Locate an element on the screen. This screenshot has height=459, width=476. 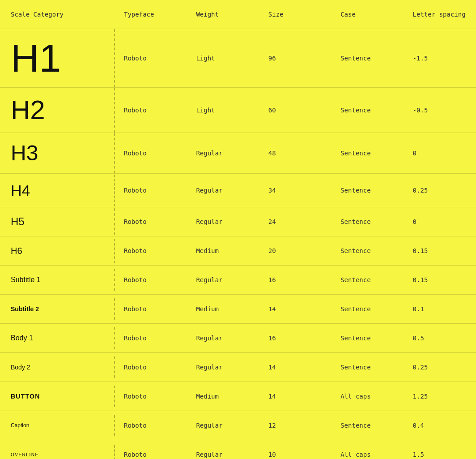
weight-cell-h6: Medium is located at coordinates (223, 251).